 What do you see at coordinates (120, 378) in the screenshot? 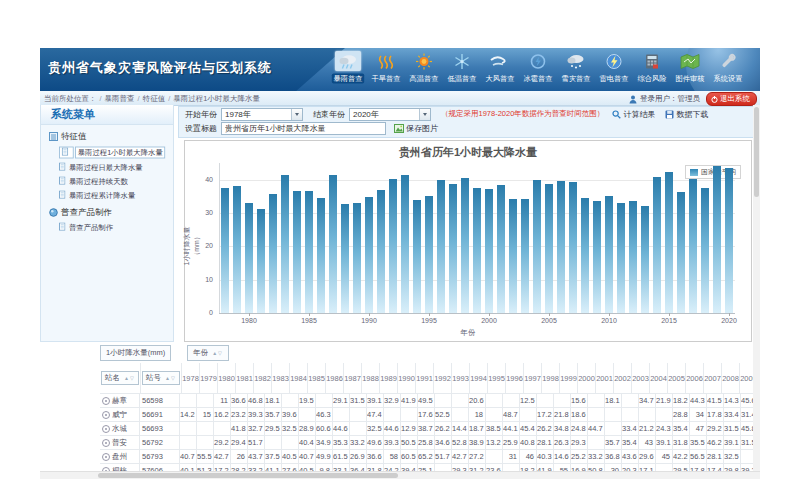
I see `name-sort-box: 站名▲▽` at bounding box center [120, 378].